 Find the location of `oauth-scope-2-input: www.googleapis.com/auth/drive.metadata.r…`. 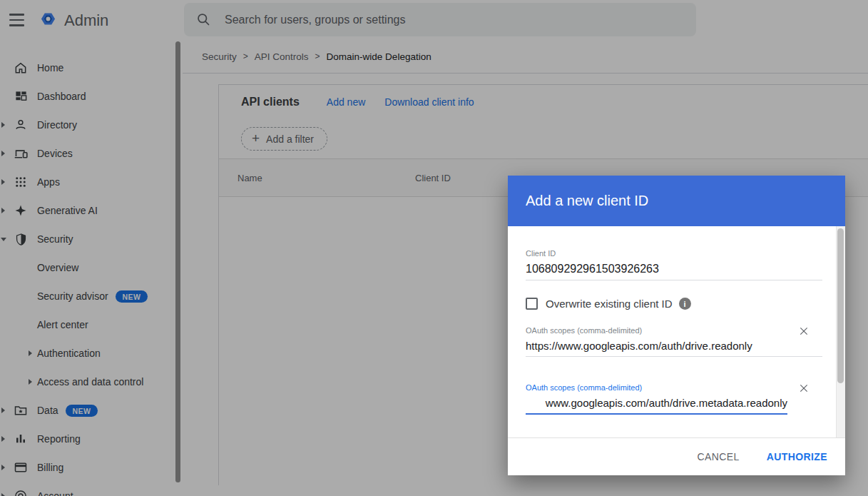

oauth-scope-2-input: www.googleapis.com/auth/drive.metadata.r… is located at coordinates (656, 403).